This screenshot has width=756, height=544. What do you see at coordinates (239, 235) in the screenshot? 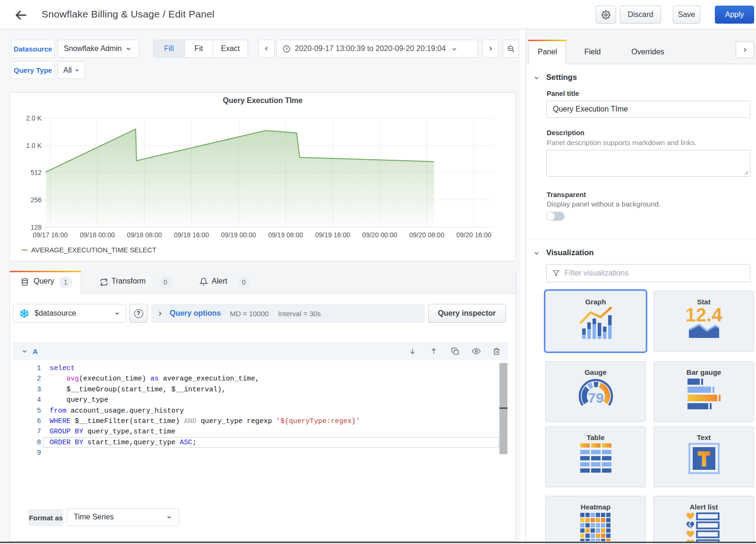
I see `svg-text: 09/19 00:00` at bounding box center [239, 235].